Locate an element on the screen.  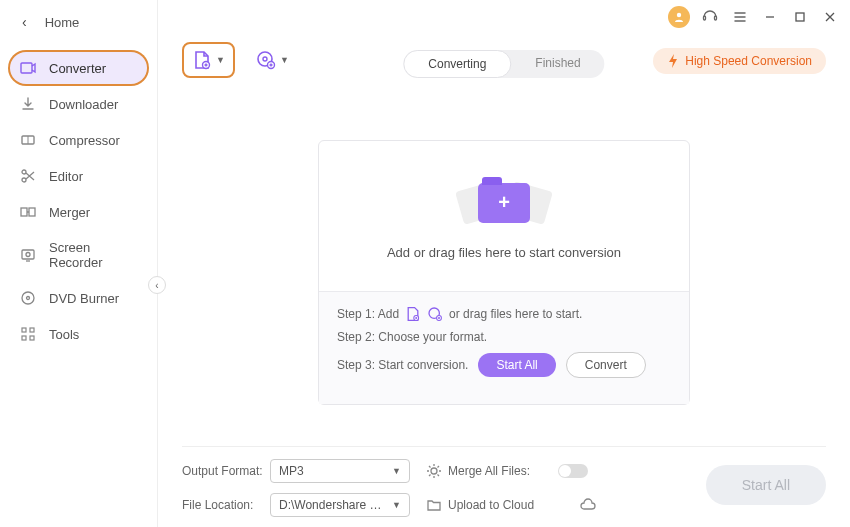
steps-panel: Step 1: Add or drag files here to start.… is located at coordinates (504, 348).